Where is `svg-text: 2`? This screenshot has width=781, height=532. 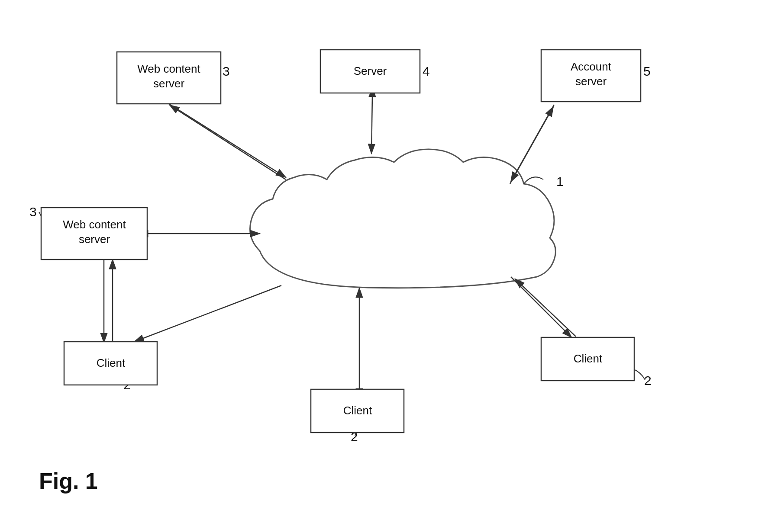
svg-text: 2 is located at coordinates (648, 381).